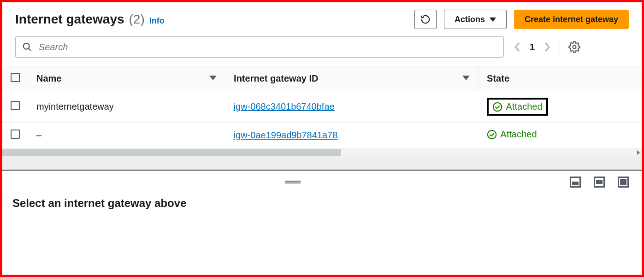  What do you see at coordinates (470, 19) in the screenshot?
I see `actions-label: Actions` at bounding box center [470, 19].